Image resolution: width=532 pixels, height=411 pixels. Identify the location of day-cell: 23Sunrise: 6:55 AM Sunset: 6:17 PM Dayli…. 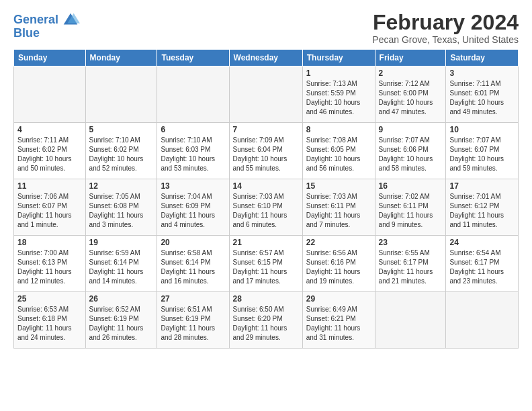
(410, 264).